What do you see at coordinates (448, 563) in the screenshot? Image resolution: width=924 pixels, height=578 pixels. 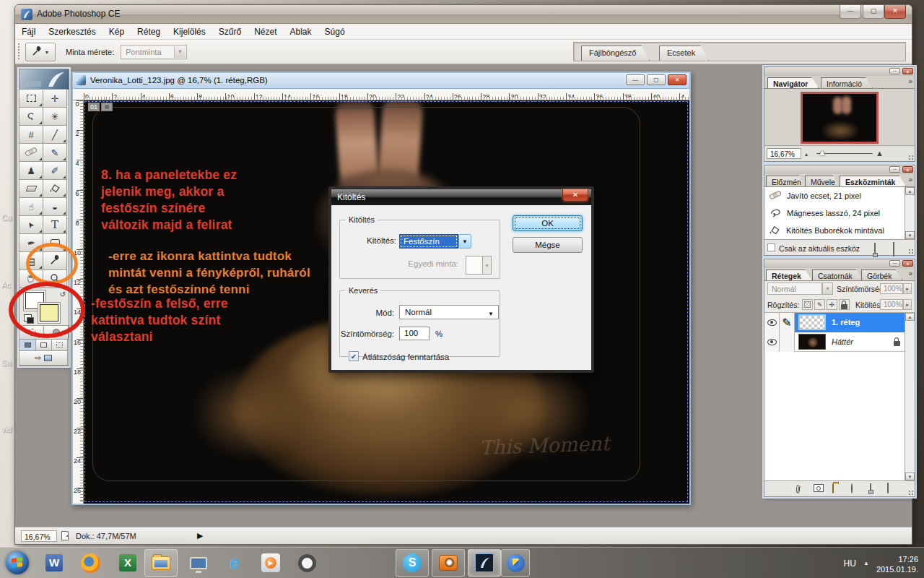 I see `taskbar-screenshot-app` at bounding box center [448, 563].